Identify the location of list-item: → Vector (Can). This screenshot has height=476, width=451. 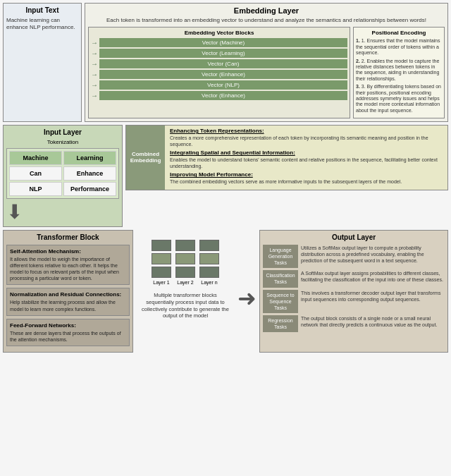
(219, 63).